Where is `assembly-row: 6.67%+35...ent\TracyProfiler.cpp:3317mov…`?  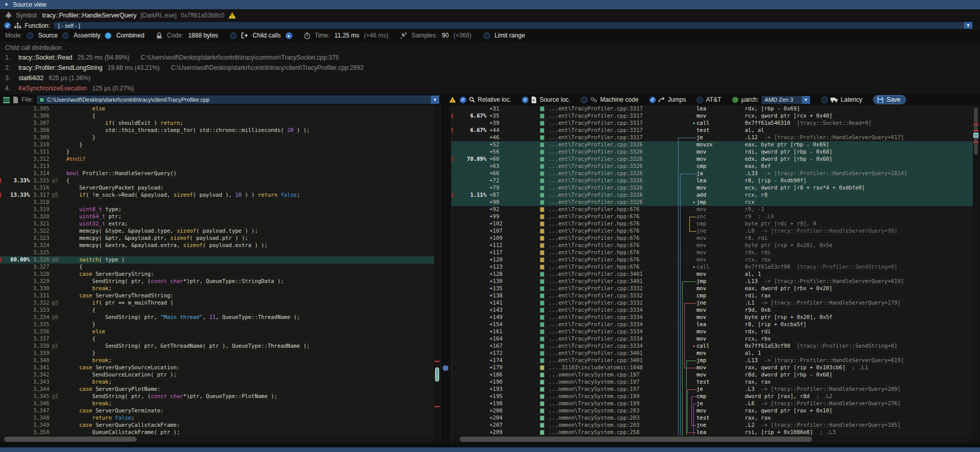
assembly-row: 6.67%+35...ent\TracyProfiler.cpp:3317mov… is located at coordinates (712, 116).